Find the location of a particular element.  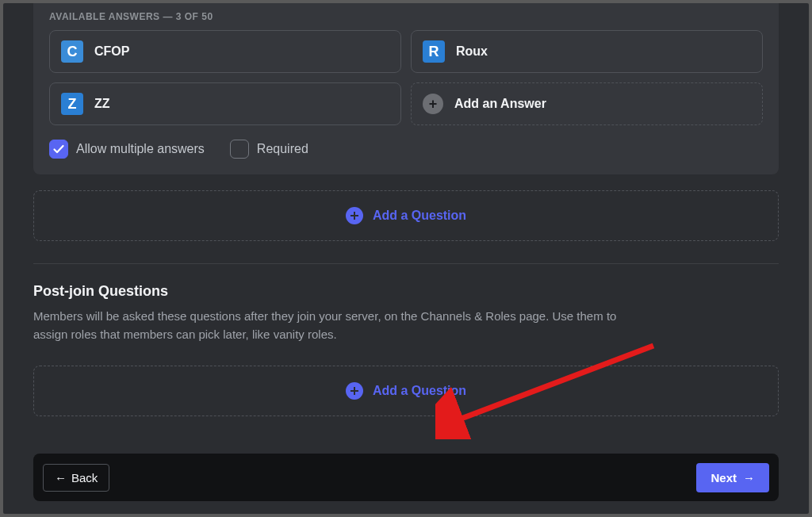

add-question-button-prejoin: Add a Question is located at coordinates (406, 216).